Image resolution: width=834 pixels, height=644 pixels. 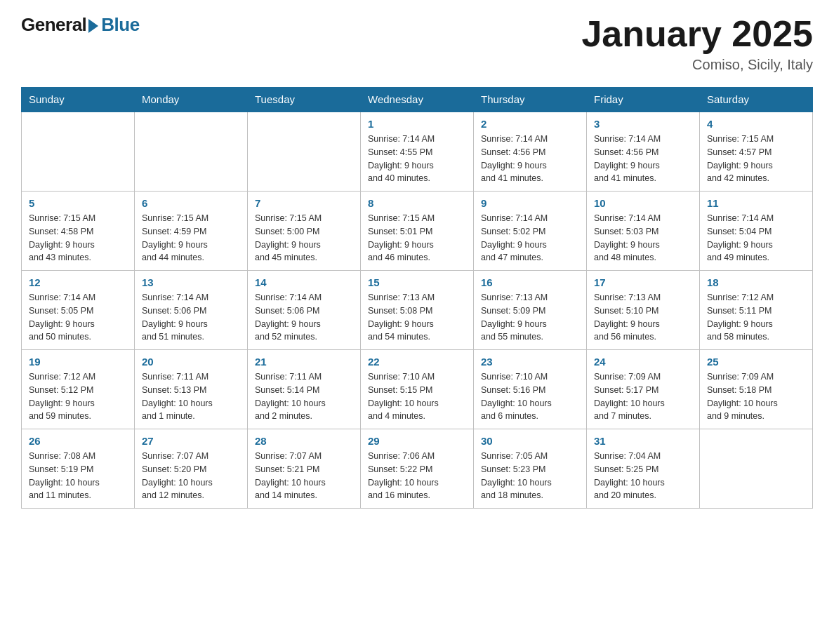 What do you see at coordinates (191, 362) in the screenshot?
I see `day-number: 20` at bounding box center [191, 362].